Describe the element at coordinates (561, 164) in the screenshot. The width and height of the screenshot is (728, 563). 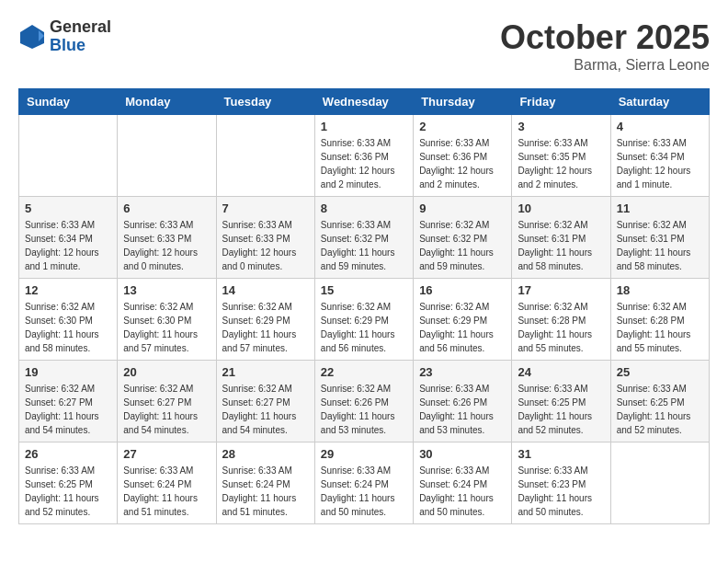
I see `day-info: Sunrise: 6:33 AM Sunset: 6:35 PM Dayligh…` at that location.